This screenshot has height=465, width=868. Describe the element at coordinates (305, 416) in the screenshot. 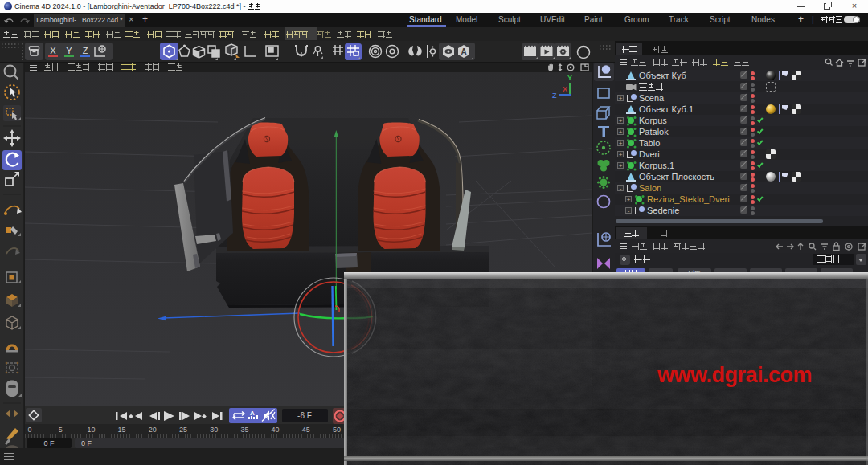

I see `svg-text: -6 F` at that location.